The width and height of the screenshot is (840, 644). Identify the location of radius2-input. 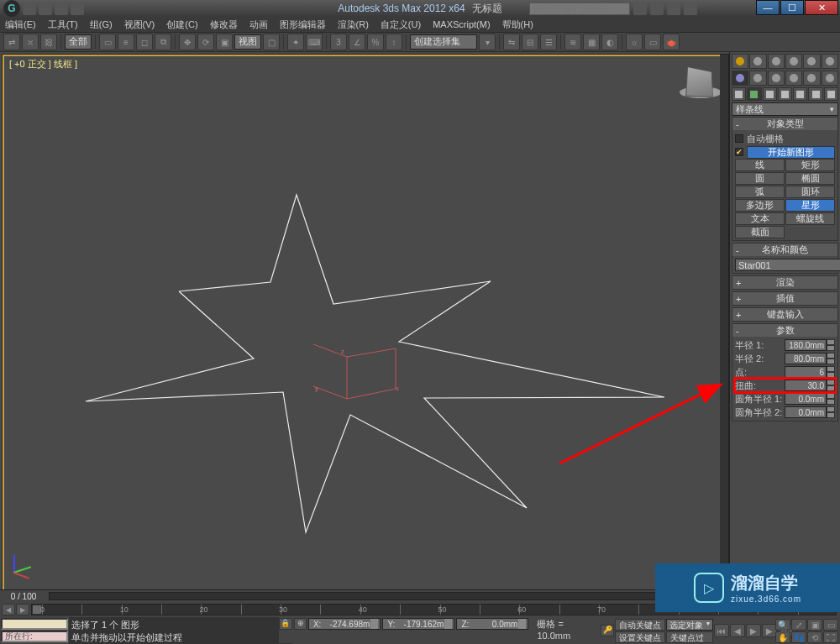
(806, 359).